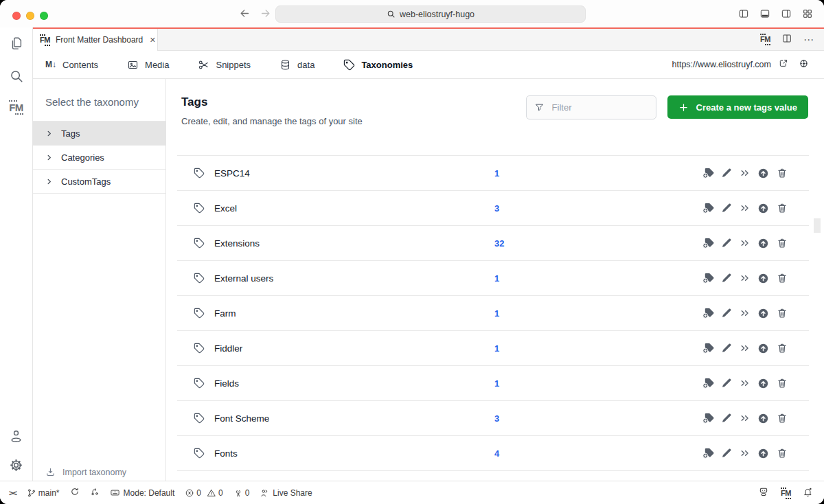 This screenshot has width=824, height=504. Describe the element at coordinates (95, 493) in the screenshot. I see `source-control-graph-button` at that location.